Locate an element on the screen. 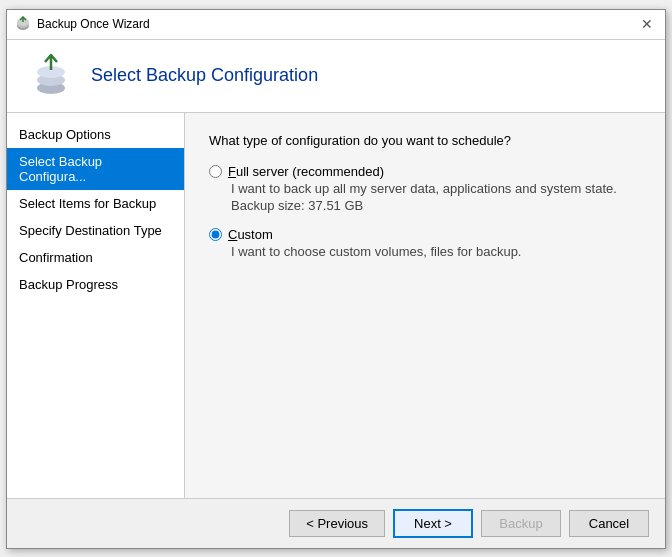 This screenshot has height=557, width=672. backup-button: Backup is located at coordinates (521, 524).